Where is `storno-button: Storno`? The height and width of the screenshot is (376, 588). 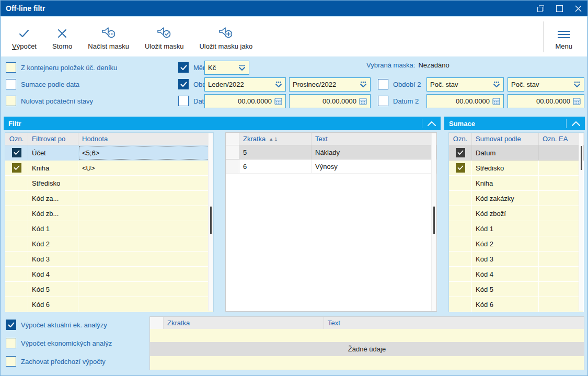 storno-button: Storno is located at coordinates (62, 37).